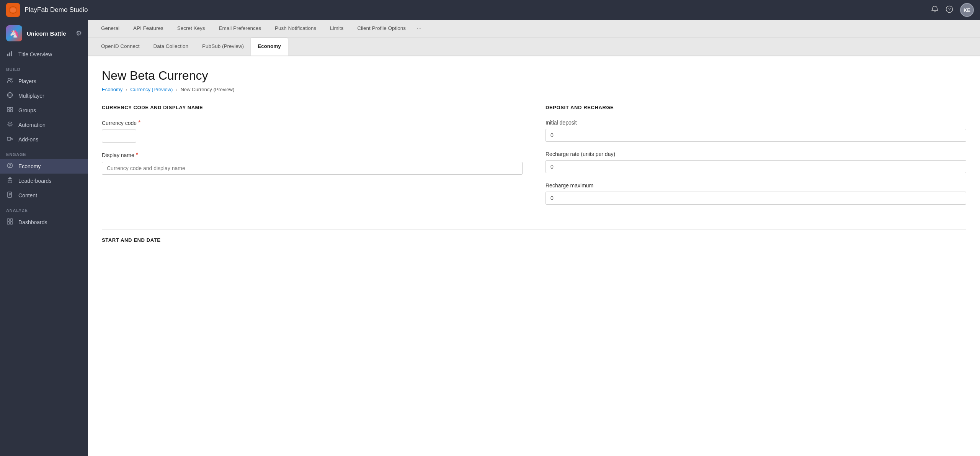 Image resolution: width=980 pixels, height=456 pixels. Describe the element at coordinates (44, 68) in the screenshot. I see `section-label-build: BUILD` at that location.